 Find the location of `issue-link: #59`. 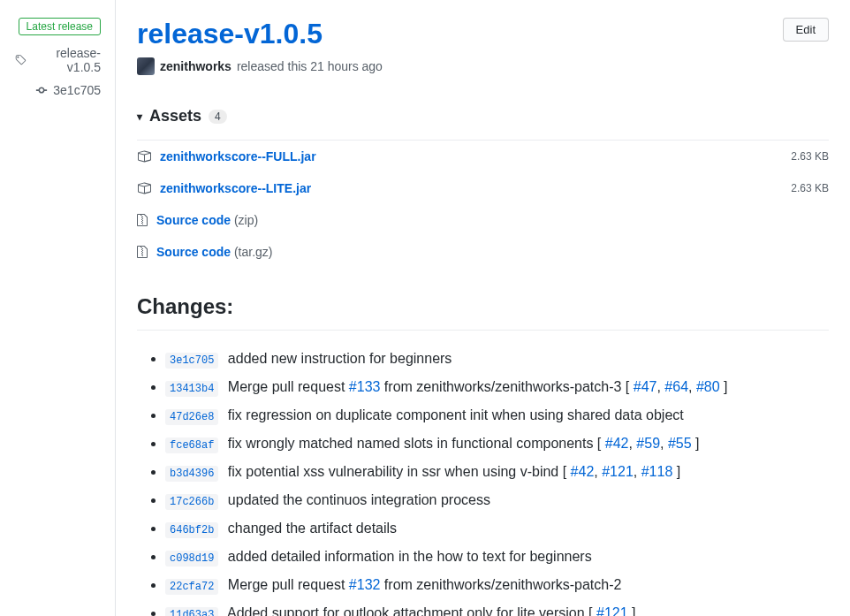

issue-link: #59 is located at coordinates (649, 444).